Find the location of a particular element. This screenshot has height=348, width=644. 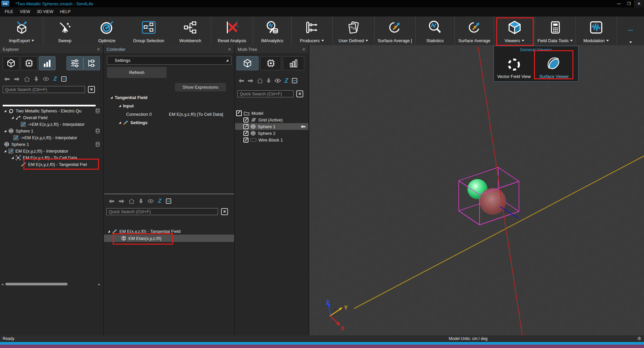

multitree-tab-simulation is located at coordinates (271, 63).